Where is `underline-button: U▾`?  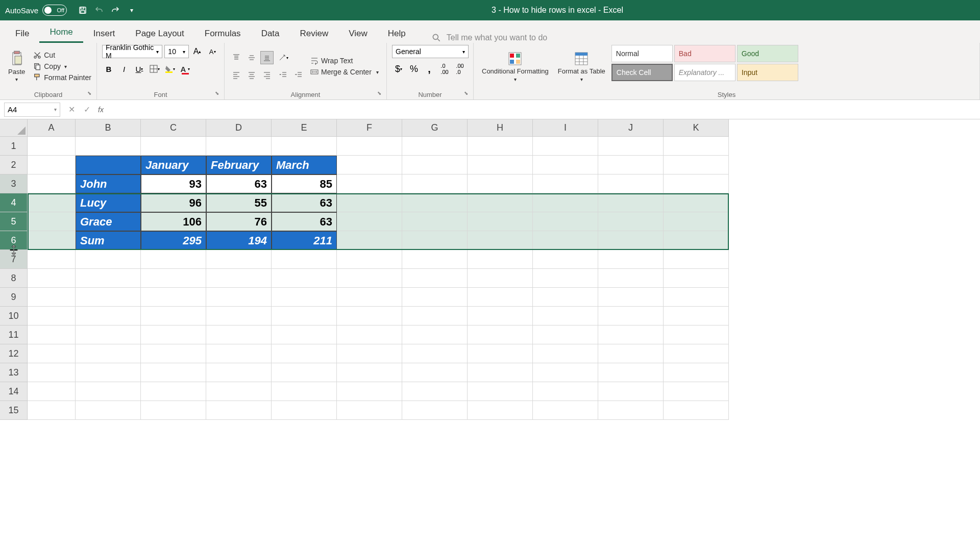 underline-button: U▾ is located at coordinates (139, 69).